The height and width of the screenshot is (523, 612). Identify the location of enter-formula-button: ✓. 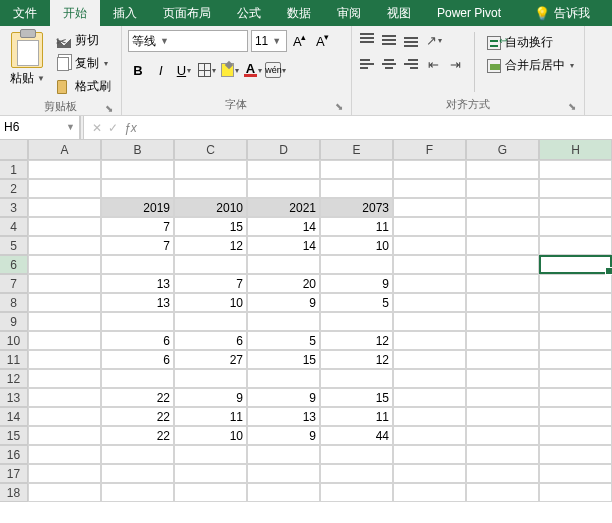
(113, 128).